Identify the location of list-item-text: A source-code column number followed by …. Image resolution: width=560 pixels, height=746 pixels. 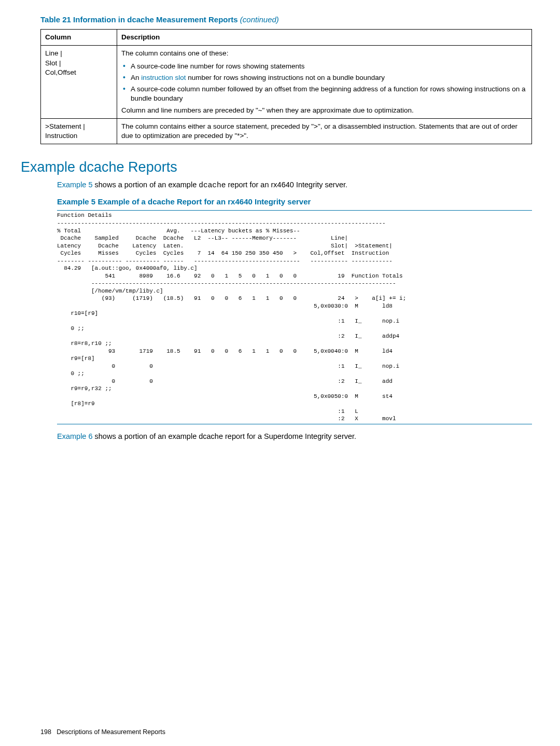
(328, 93).